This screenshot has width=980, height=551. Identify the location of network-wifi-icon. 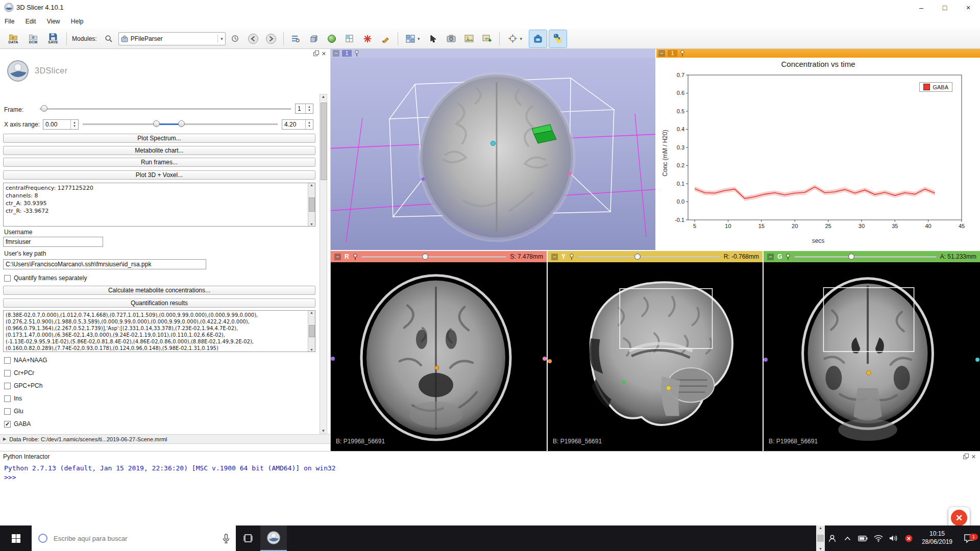
(878, 538).